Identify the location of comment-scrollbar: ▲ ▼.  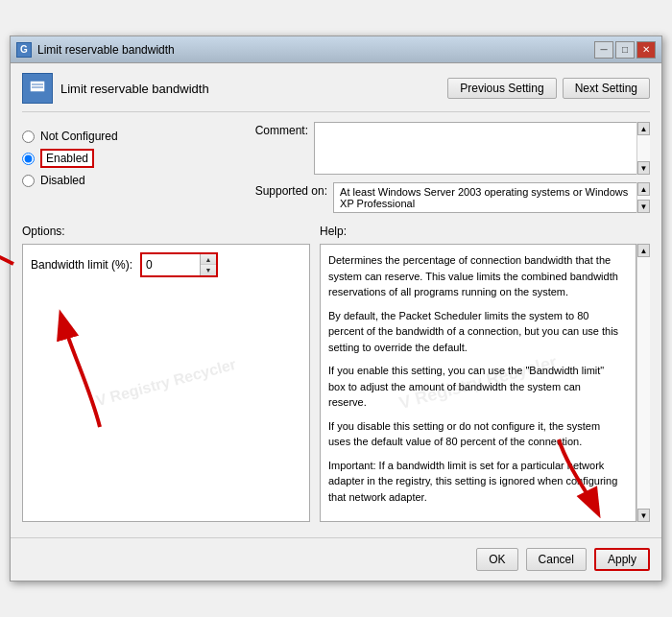
(643, 148).